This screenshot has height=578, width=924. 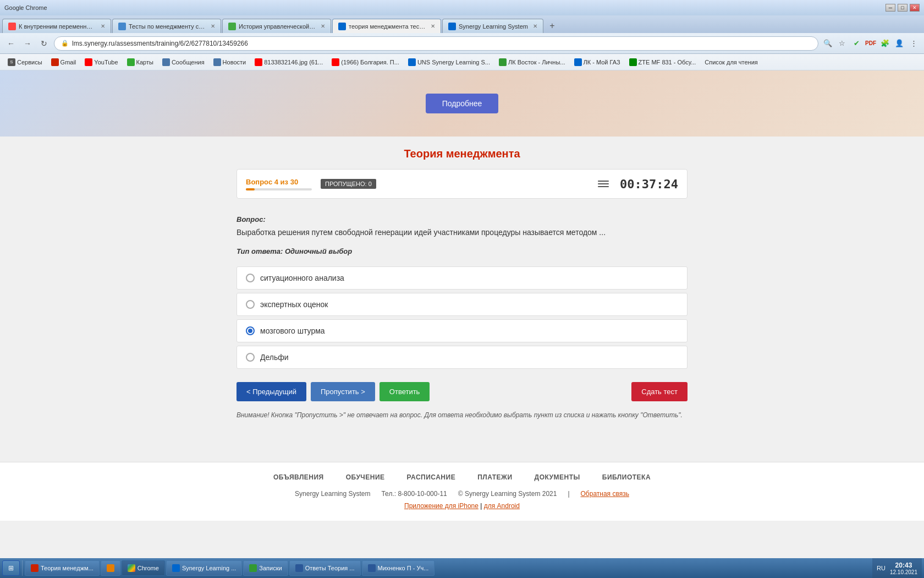 I want to click on footer-nav: ОБЪЯВЛЕНИЯ ОБУЧЕНИЕ РАСПИСАНИЕ ПЛАТЕЖИ Д…, so click(x=462, y=491).